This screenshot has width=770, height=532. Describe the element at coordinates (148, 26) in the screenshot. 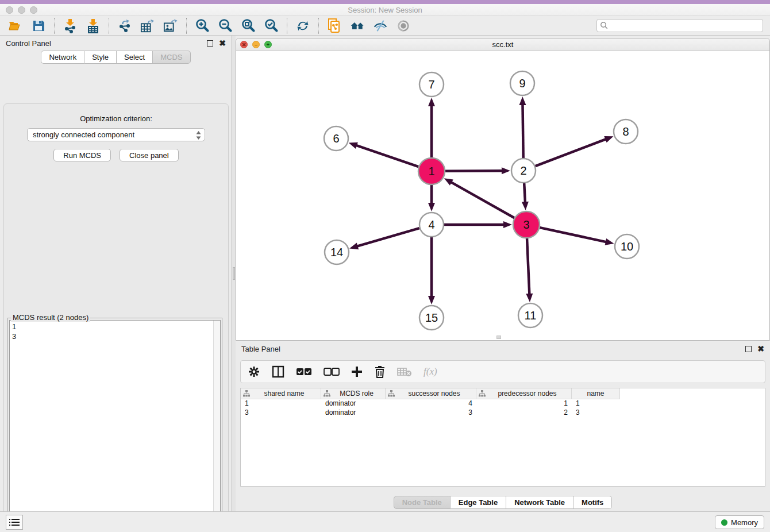

I see `export-table-icon` at that location.